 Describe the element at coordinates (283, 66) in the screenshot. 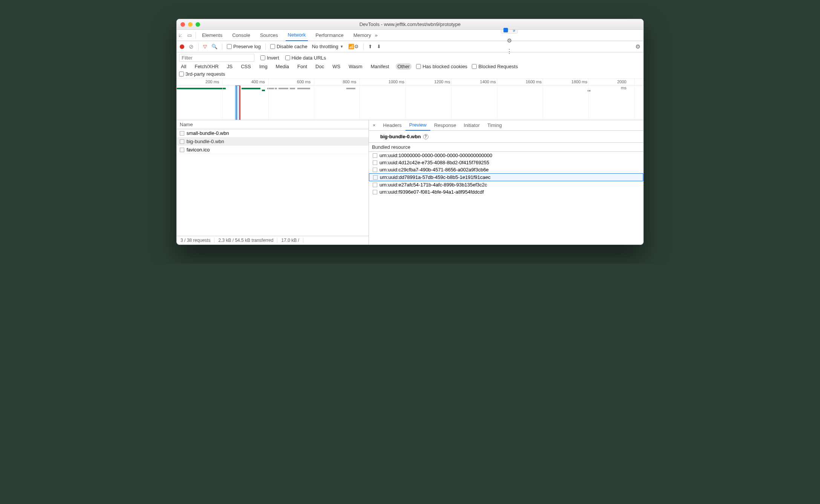

I see `filter-type-media: Media` at that location.